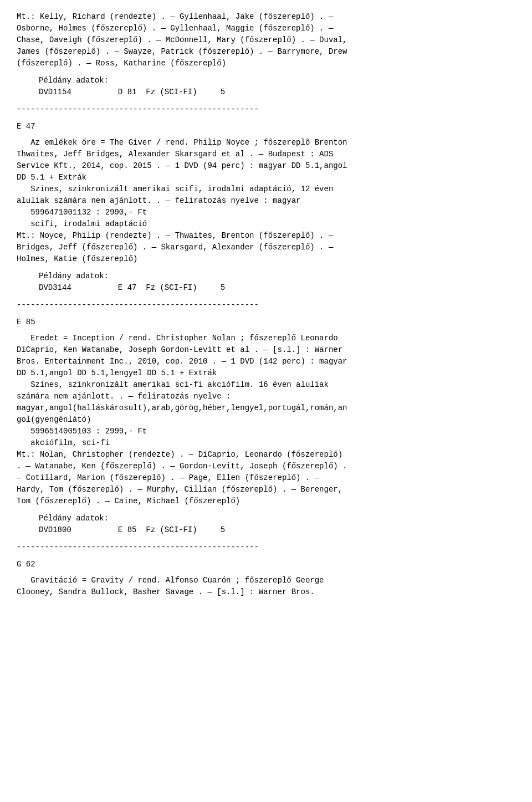 Image resolution: width=532 pixels, height=802 pixels. What do you see at coordinates (266, 338) in the screenshot?
I see `e85-desc-0: Eredet = Inception / rend. Christopher N…` at bounding box center [266, 338].